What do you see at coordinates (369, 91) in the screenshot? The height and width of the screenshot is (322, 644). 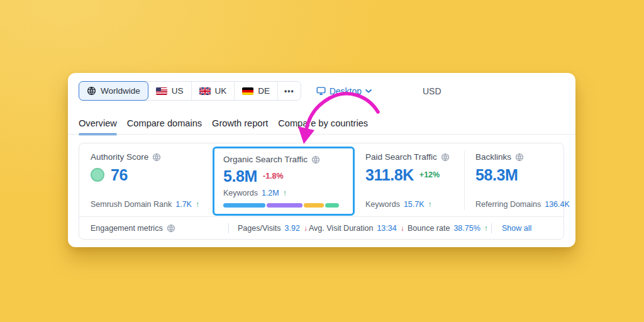 I see `chevron-down-icon` at bounding box center [369, 91].